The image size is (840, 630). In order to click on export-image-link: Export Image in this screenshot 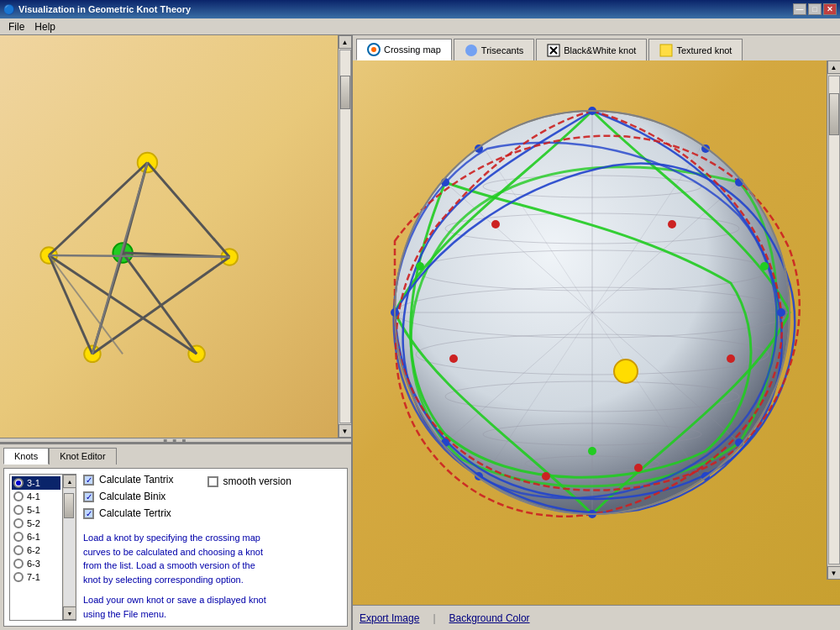, I will do `click(390, 618)`.